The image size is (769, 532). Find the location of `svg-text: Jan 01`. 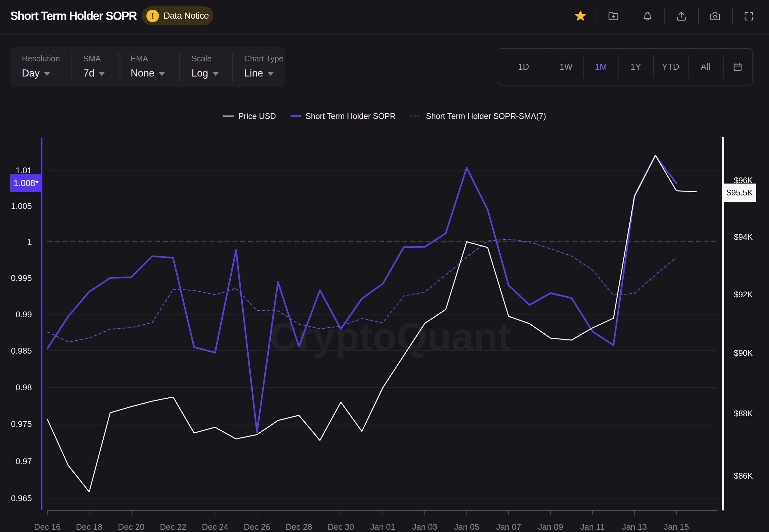

svg-text: Jan 01 is located at coordinates (383, 527).